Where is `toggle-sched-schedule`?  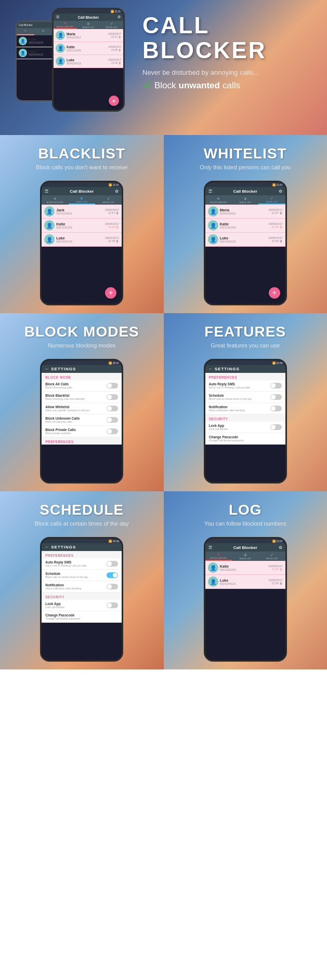 toggle-sched-schedule is located at coordinates (112, 575).